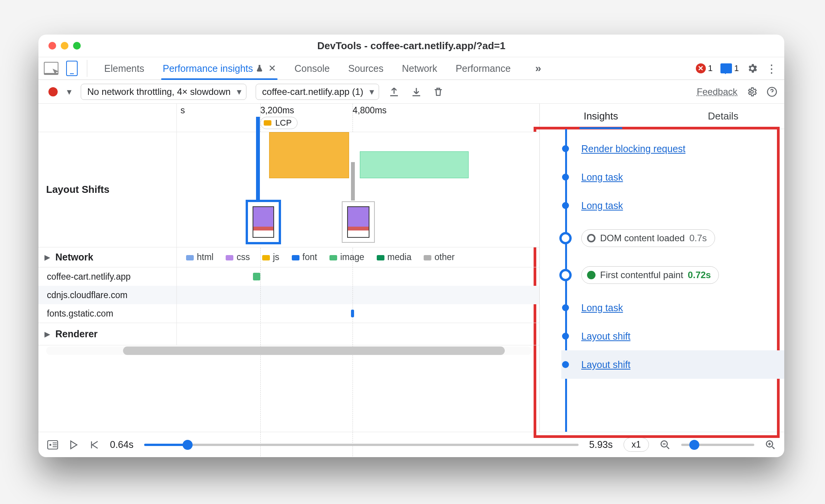  Describe the element at coordinates (772, 92) in the screenshot. I see `help-icon` at that location.